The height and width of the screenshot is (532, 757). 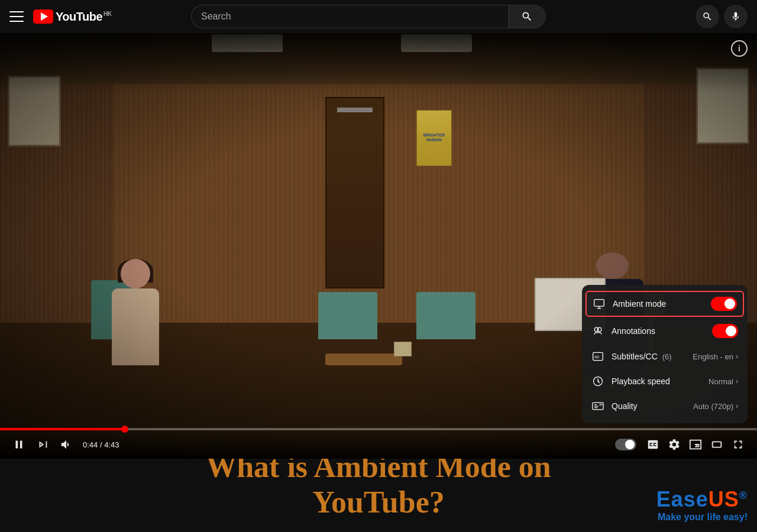 What do you see at coordinates (652, 406) in the screenshot?
I see `quality-label: Quality` at bounding box center [652, 406].